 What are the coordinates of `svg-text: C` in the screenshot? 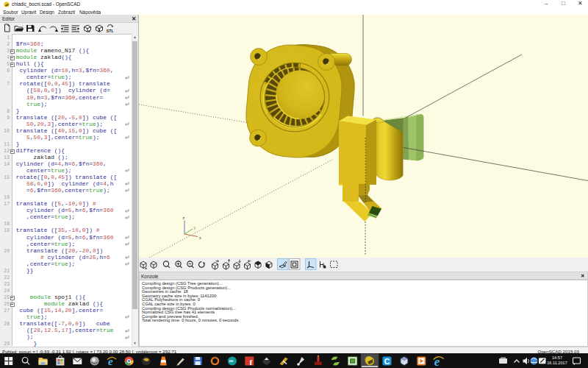 It's located at (387, 361).